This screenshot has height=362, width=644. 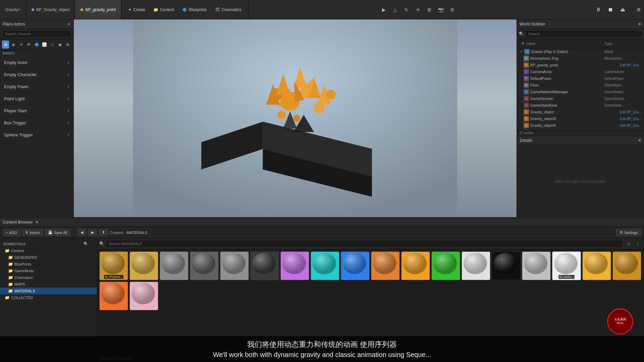 What do you see at coordinates (610, 10) in the screenshot?
I see `stop-btn: ⏹` at bounding box center [610, 10].